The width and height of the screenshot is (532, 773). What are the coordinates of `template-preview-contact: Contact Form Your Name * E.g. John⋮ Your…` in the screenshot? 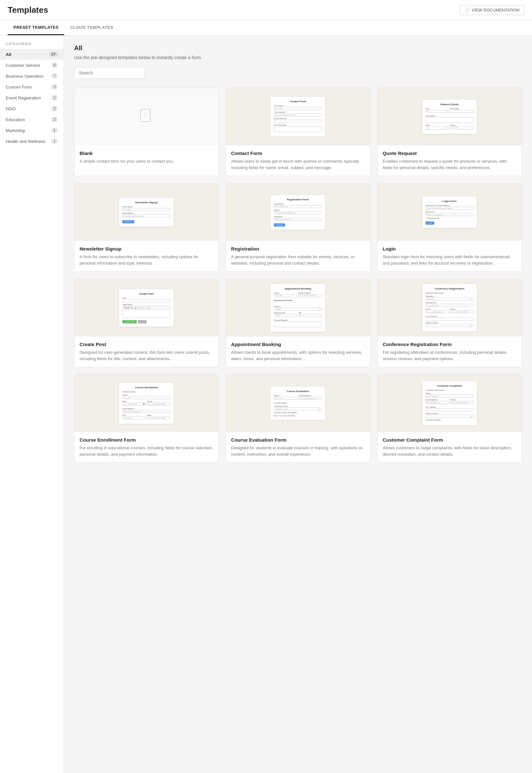 It's located at (298, 117).